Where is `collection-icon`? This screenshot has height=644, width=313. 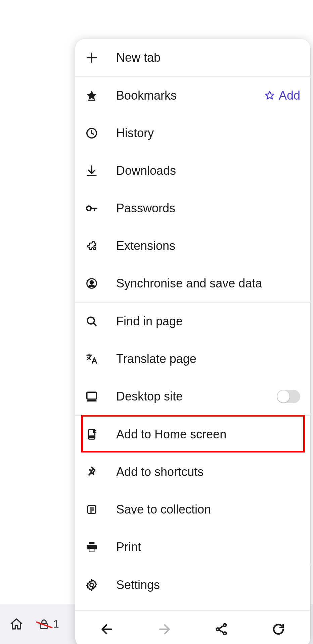 collection-icon is located at coordinates (92, 509).